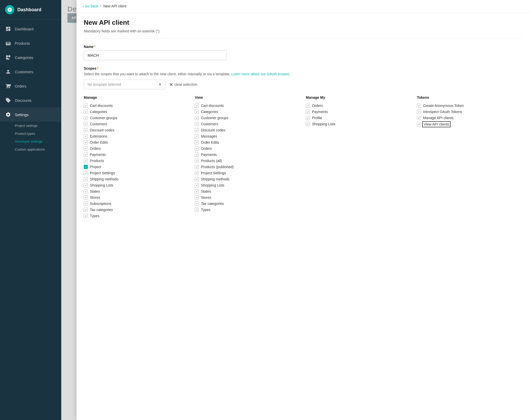 The image size is (531, 420). I want to click on sidebar-item-products: Products, so click(31, 43).